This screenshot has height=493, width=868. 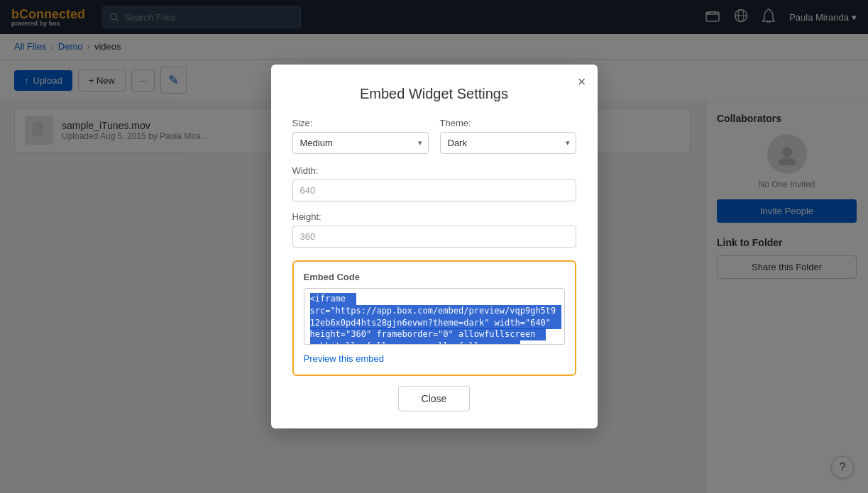 I want to click on close-button: Close, so click(x=434, y=399).